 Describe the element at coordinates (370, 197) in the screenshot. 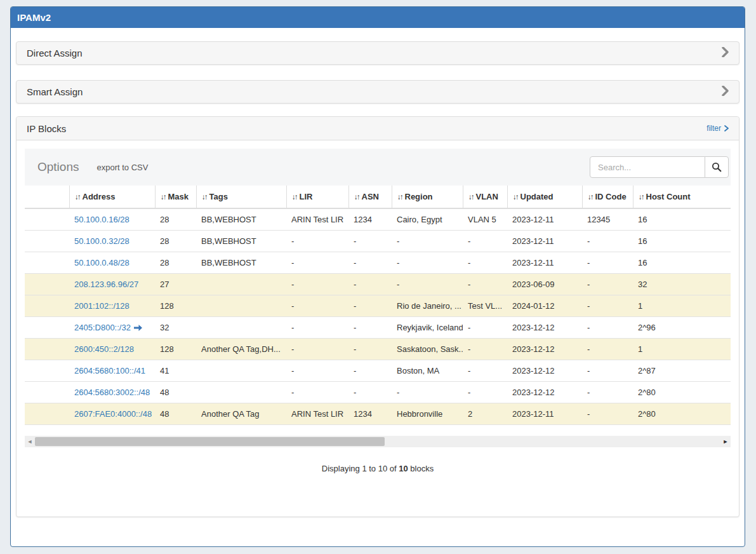

I see `column-header-asn: ↓↑ASN` at that location.